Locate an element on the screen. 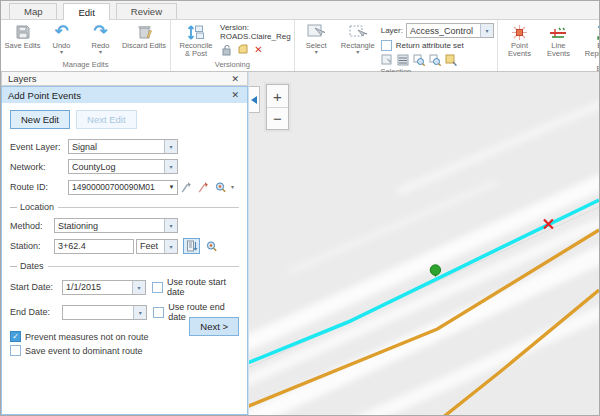 The width and height of the screenshot is (600, 416). station-zoom-icon is located at coordinates (212, 246).